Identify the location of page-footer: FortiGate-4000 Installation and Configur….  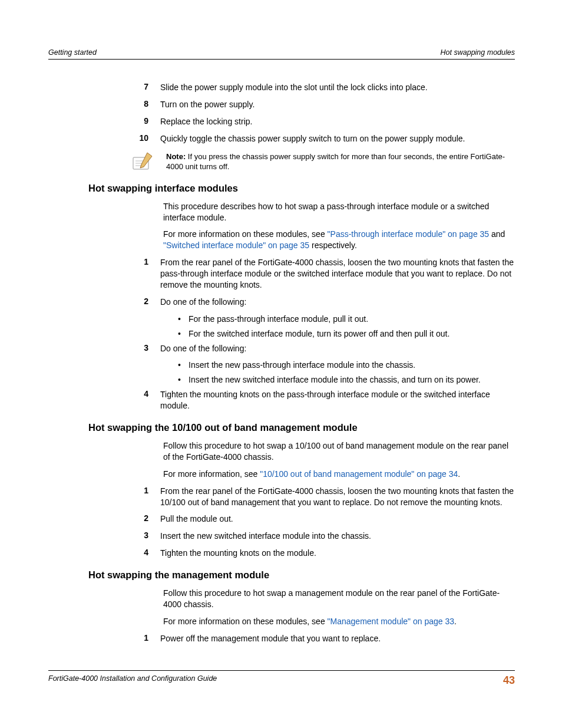
(282, 678).